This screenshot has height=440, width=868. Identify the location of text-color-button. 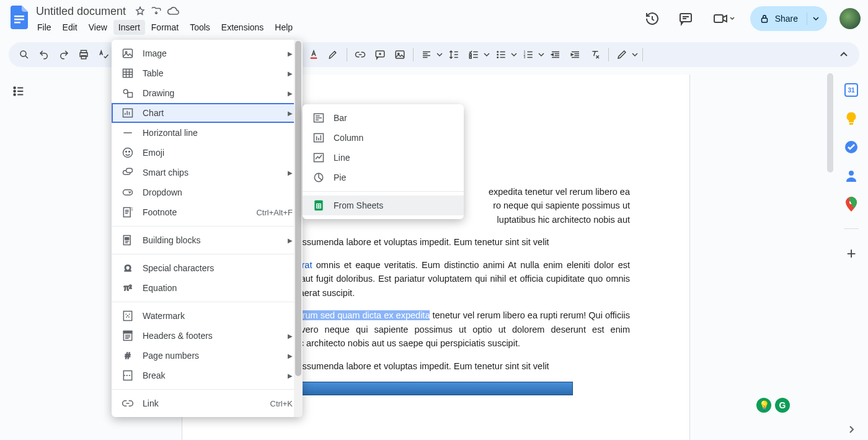
(314, 55).